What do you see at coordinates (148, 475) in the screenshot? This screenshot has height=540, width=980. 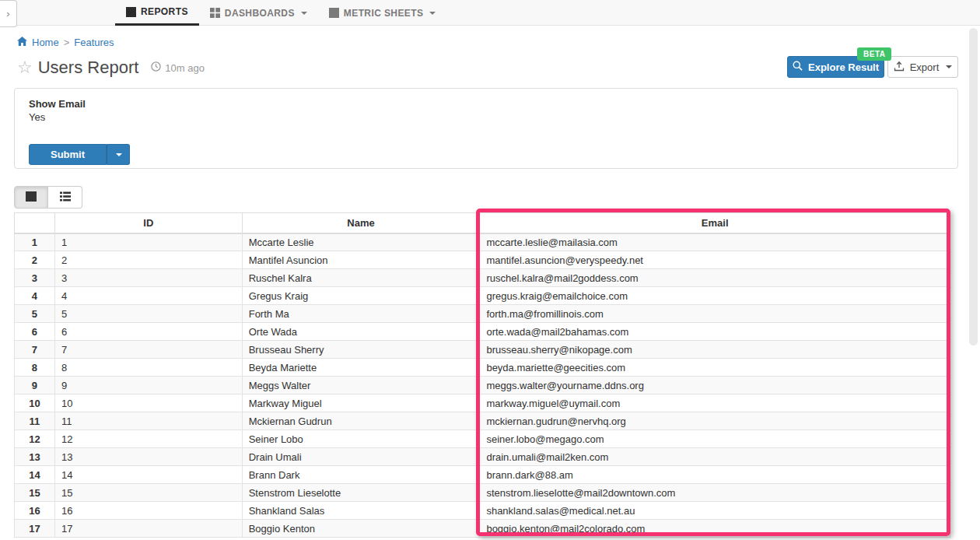 I see `id-cell: 14` at bounding box center [148, 475].